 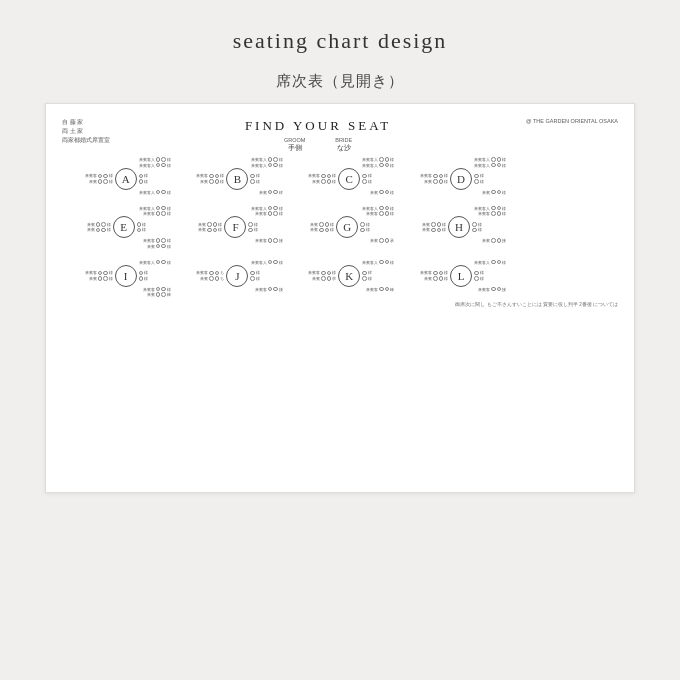 What do you see at coordinates (452, 279) in the screenshot?
I see `table-L: 来賓客人様 来賓客様 来賓様 L 様 様 来賓客接` at bounding box center [452, 279].